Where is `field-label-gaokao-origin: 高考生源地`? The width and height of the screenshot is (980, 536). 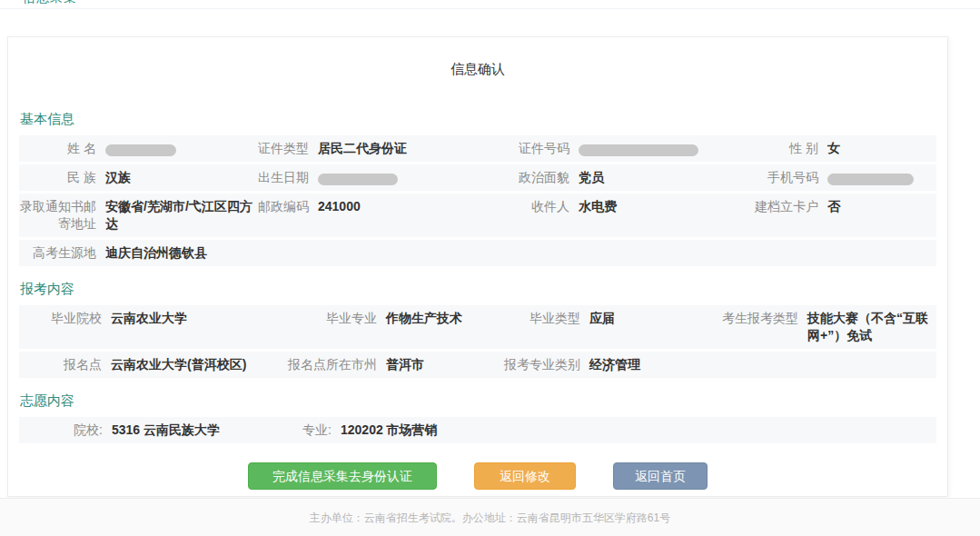 field-label-gaokao-origin: 高考生源地 is located at coordinates (58, 253).